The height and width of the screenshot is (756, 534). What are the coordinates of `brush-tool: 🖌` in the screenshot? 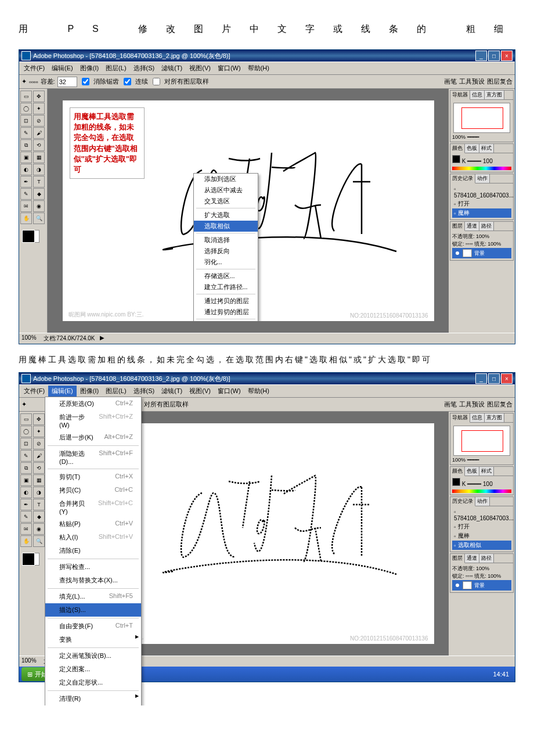 It's located at (39, 133).